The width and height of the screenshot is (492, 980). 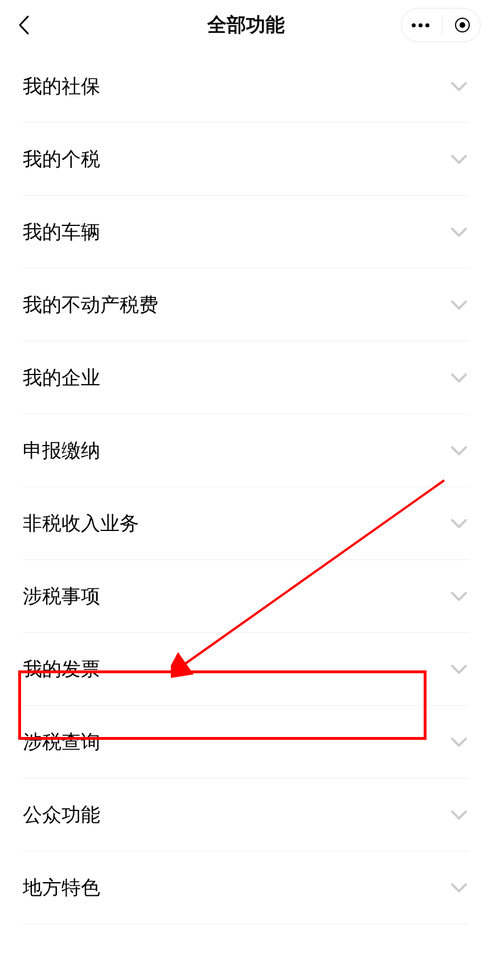 I want to click on menu-item-label: 非税收入业务, so click(x=81, y=524).